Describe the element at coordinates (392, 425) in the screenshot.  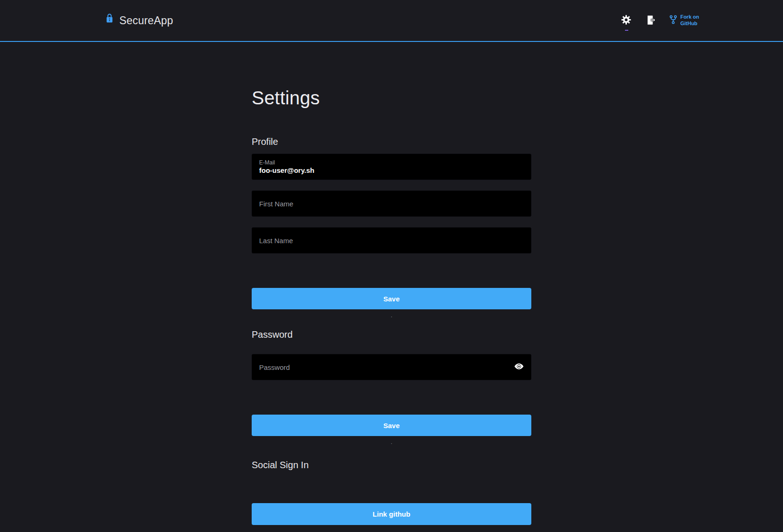
I see `password-save-button: Save` at that location.